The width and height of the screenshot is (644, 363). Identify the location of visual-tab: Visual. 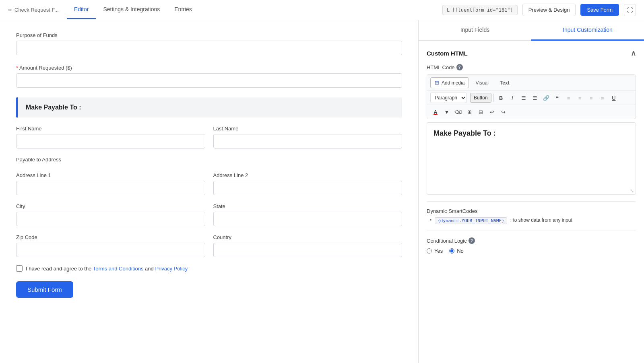
(482, 83).